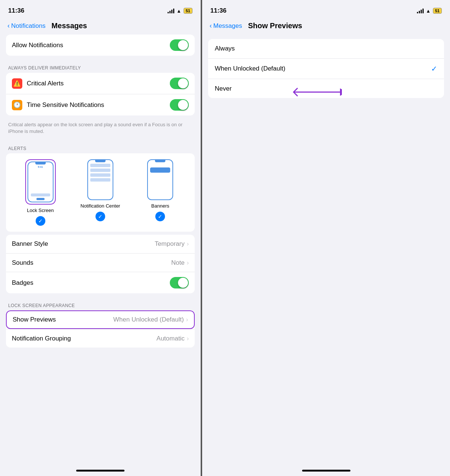 This screenshot has width=450, height=476. I want to click on preview-when-unlocked-row: When Unlocked (Default) ✓, so click(326, 68).